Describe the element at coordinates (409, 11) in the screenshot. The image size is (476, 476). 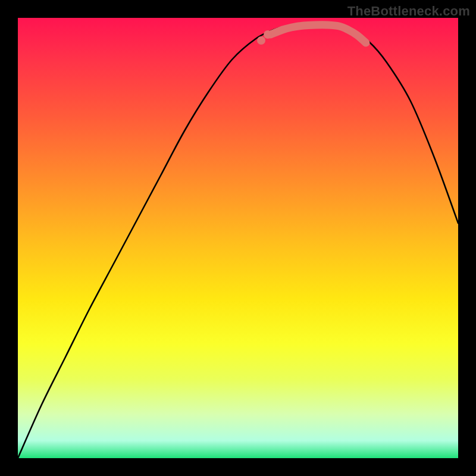
I see `watermark-text: TheBottleneck.com` at that location.